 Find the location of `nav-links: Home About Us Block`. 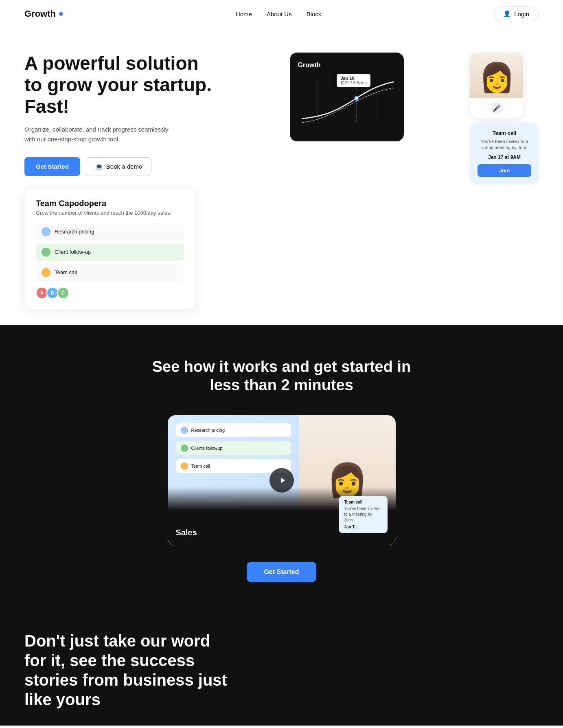

nav-links: Home About Us Block is located at coordinates (278, 14).